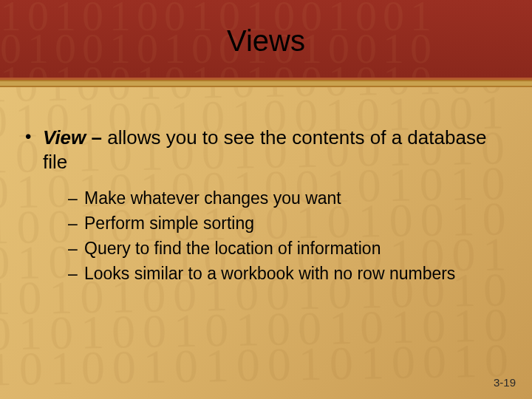 The image size is (532, 399). What do you see at coordinates (293, 273) in the screenshot?
I see `sub-bullet-text: Looks similar to a workbook with no row …` at bounding box center [293, 273].